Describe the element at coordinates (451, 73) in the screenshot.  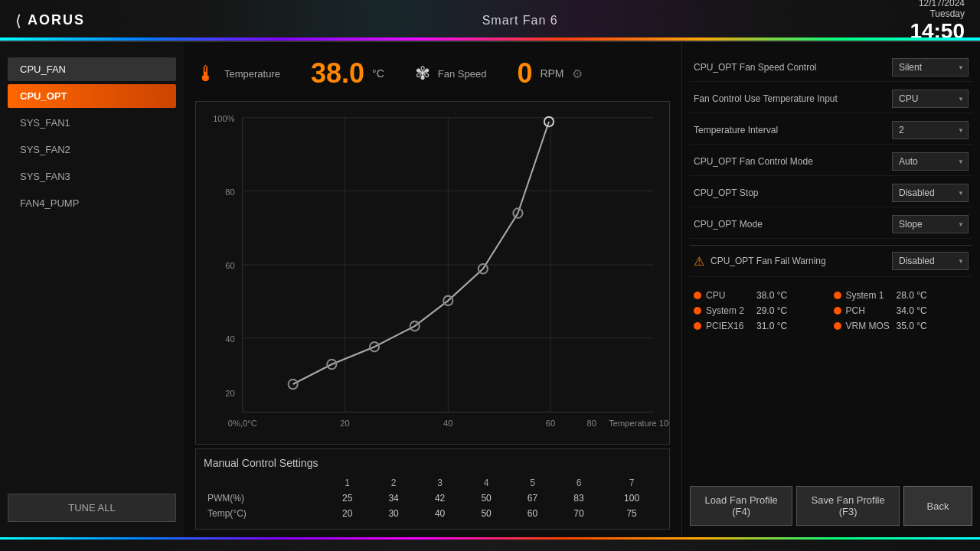
I see `fan-speed-stat: ✾ Fan Speed` at that location.